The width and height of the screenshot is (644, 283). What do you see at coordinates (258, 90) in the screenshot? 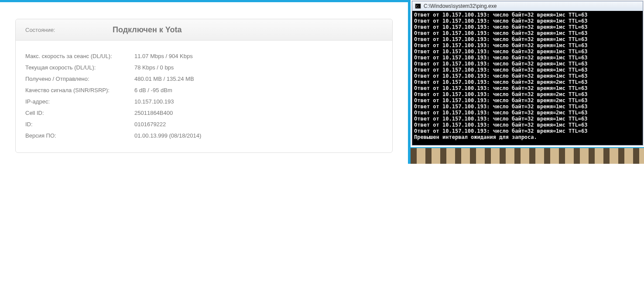
I see `status-row-value: 6 dB / -95 dBm` at bounding box center [258, 90].